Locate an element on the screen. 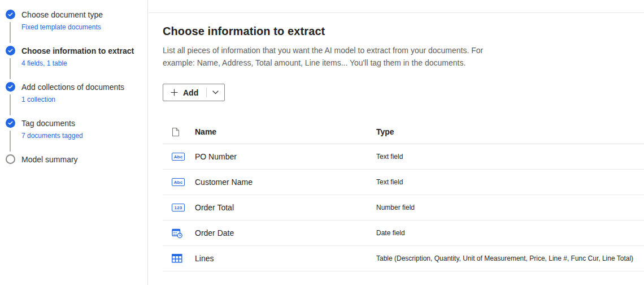 This screenshot has height=285, width=644. field-type: Date field is located at coordinates (510, 233).